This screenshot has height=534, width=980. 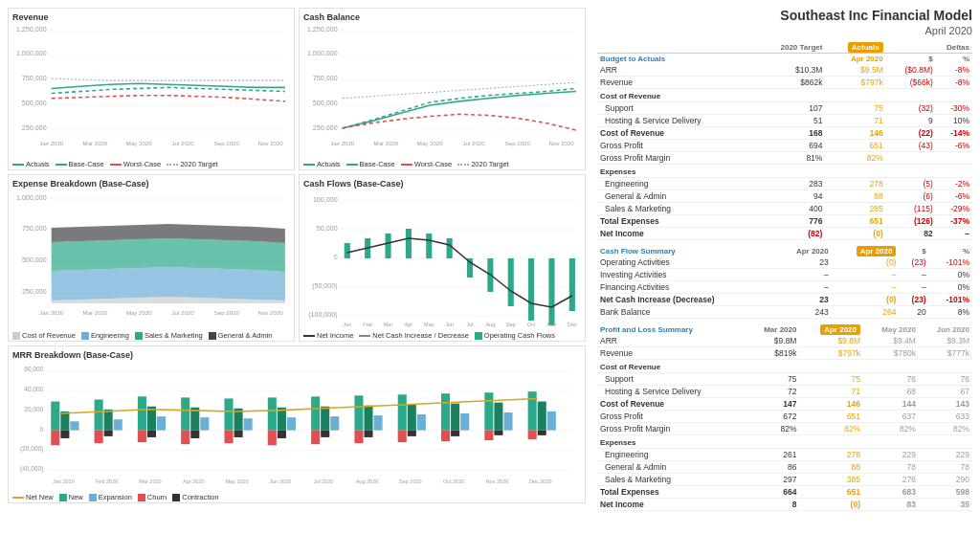 I want to click on pl-row-cor-total: Cost of Revenue 147 146 144 143, so click(x=785, y=404).